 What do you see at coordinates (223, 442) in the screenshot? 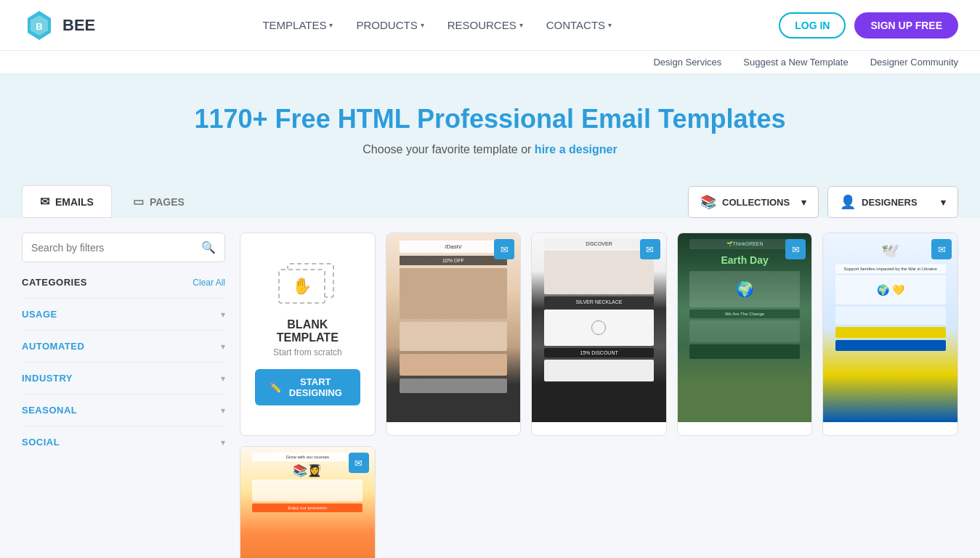
I see `social-chevron-icon: ▾` at bounding box center [223, 442].